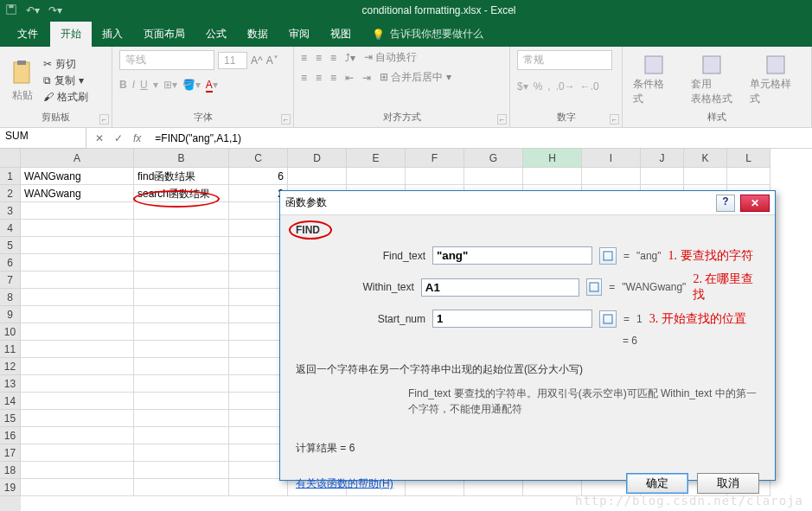  What do you see at coordinates (334, 78) in the screenshot?
I see `align-right-icon: ≡` at bounding box center [334, 78].